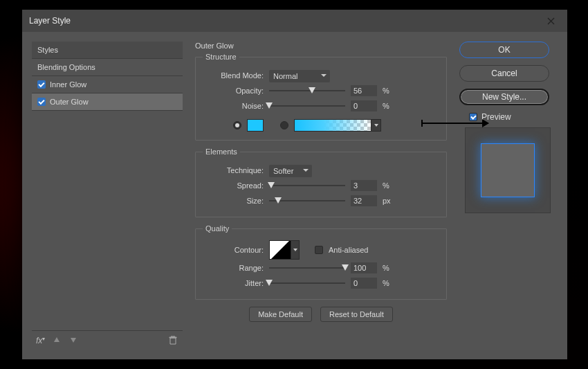 This screenshot has width=588, height=369. Describe the element at coordinates (364, 106) in the screenshot. I see `noise-input` at that location.